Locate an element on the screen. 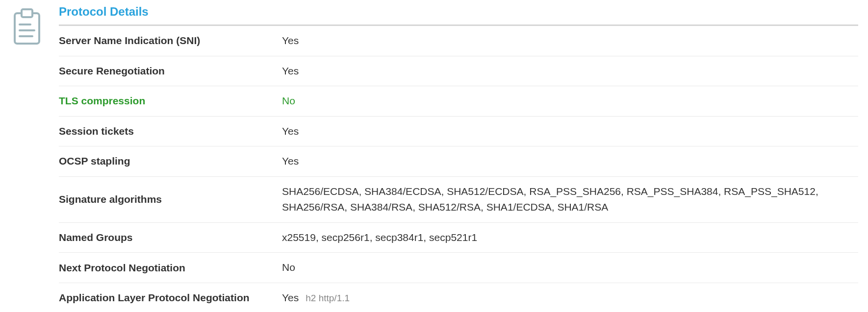 The width and height of the screenshot is (868, 312). row-value-main: Yes is located at coordinates (290, 298).